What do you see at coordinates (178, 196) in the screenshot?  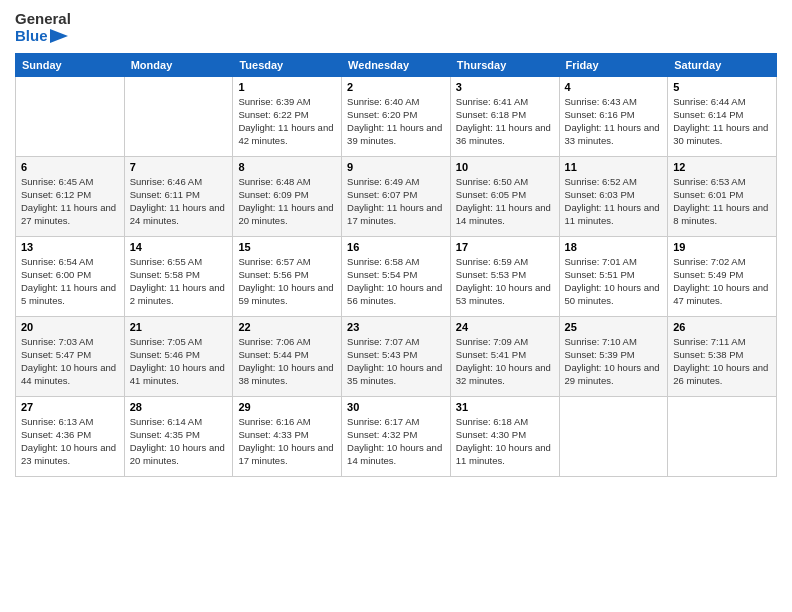 I see `calendar-cell: 7Sunrise: 6:46 AMSunset: 6:11 PMDaylight…` at bounding box center [178, 196].